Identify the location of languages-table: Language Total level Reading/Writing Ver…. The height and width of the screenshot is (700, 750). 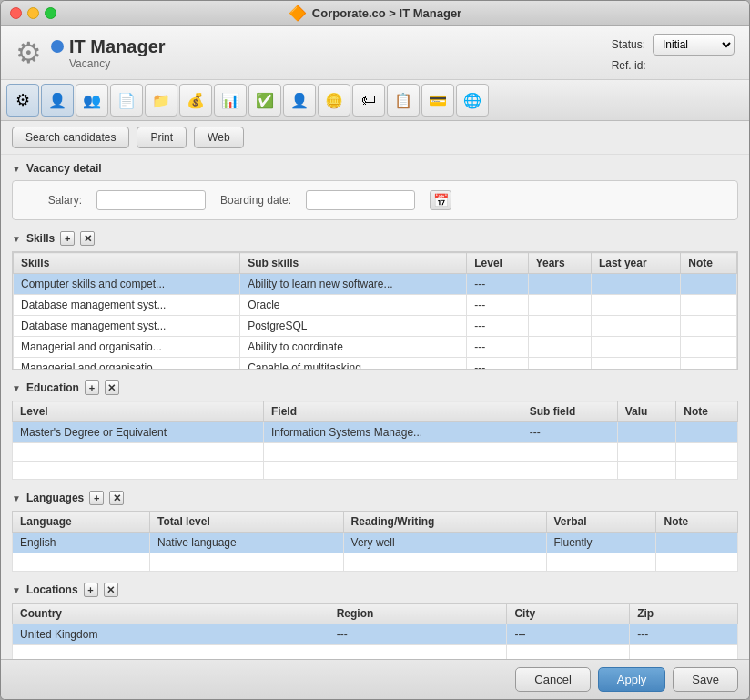
(375, 541).